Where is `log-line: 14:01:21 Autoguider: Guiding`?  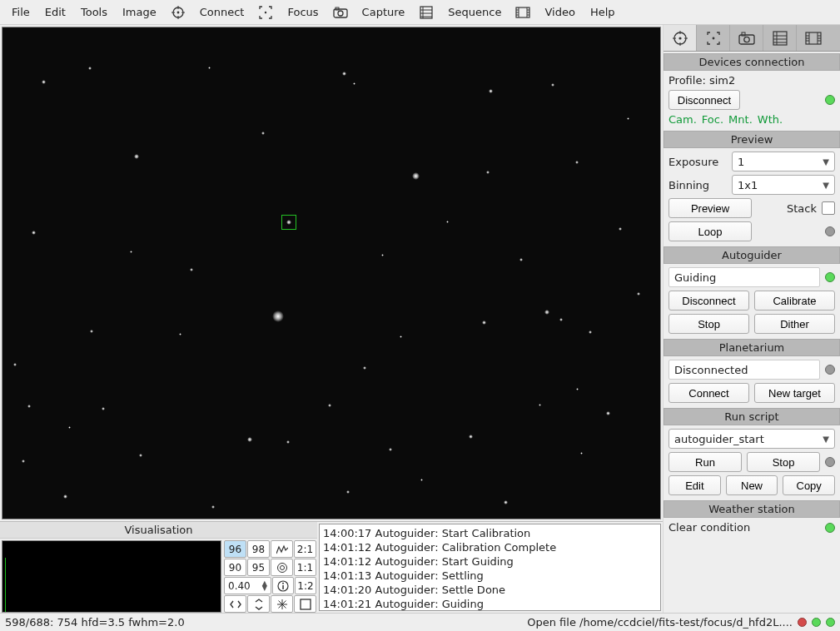 log-line: 14:01:21 Autoguider: Guiding is located at coordinates (490, 604).